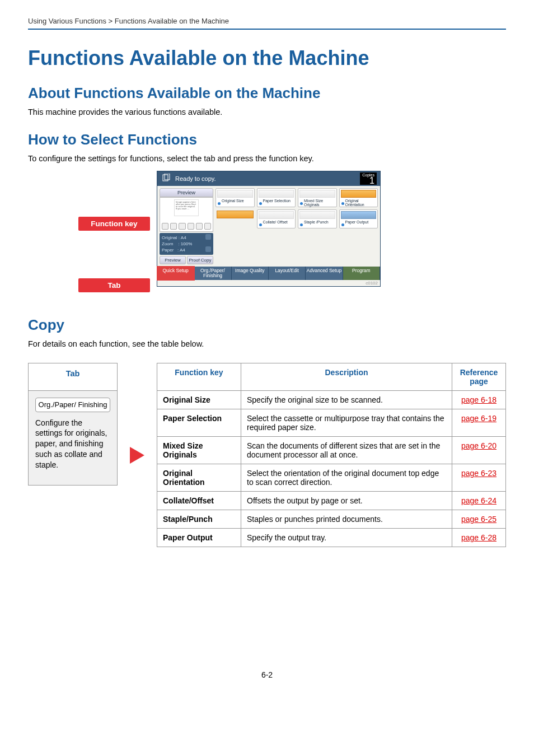 The width and height of the screenshot is (534, 756). What do you see at coordinates (479, 519) in the screenshot?
I see `reference-link: page 6-25` at bounding box center [479, 519].